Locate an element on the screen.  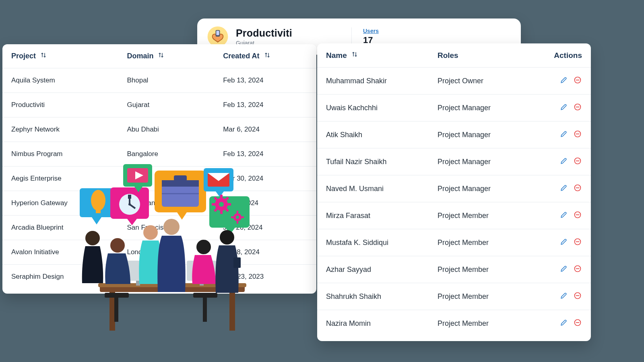
cell-user-name: Muhammad Shakir is located at coordinates (373, 81).